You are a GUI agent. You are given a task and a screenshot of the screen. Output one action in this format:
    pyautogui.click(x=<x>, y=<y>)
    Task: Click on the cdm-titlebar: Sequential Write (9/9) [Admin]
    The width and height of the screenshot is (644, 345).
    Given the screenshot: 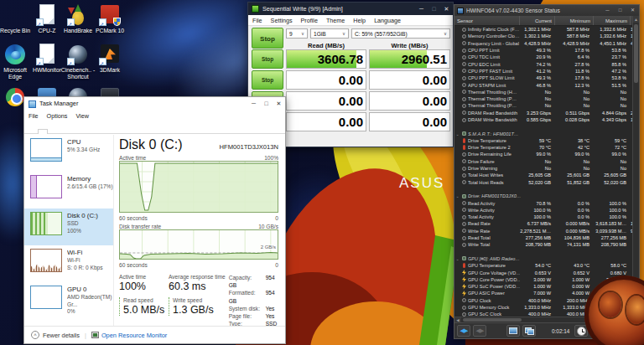 What is the action you would take?
    pyautogui.click(x=351, y=8)
    